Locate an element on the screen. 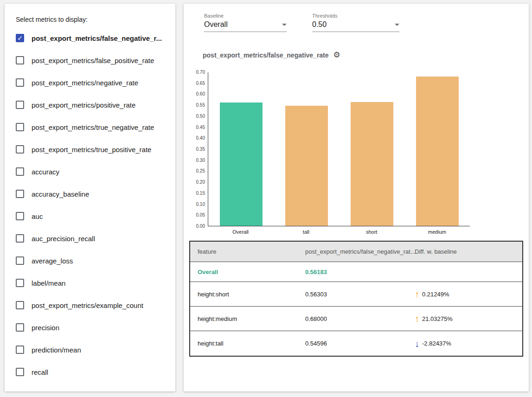 Image resolution: width=532 pixels, height=397 pixels. baseline-select-label: Baseline is located at coordinates (245, 16).